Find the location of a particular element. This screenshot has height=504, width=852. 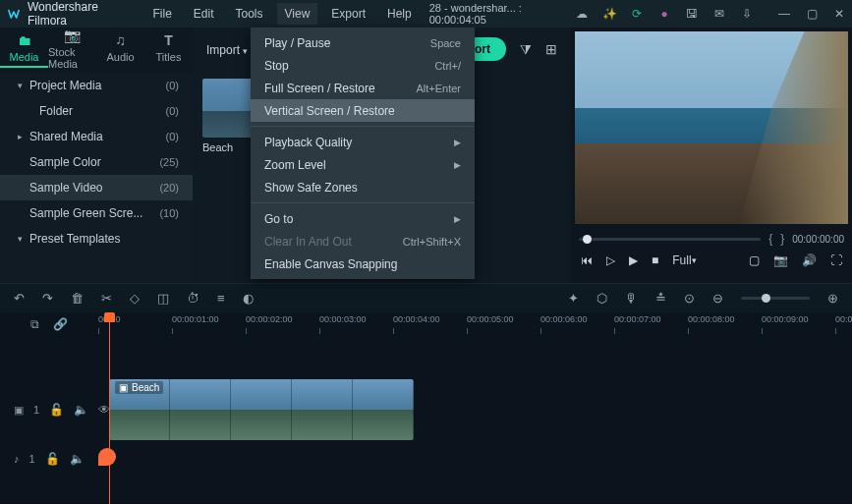

quality-dropdown: Full ▾ is located at coordinates (684, 260).